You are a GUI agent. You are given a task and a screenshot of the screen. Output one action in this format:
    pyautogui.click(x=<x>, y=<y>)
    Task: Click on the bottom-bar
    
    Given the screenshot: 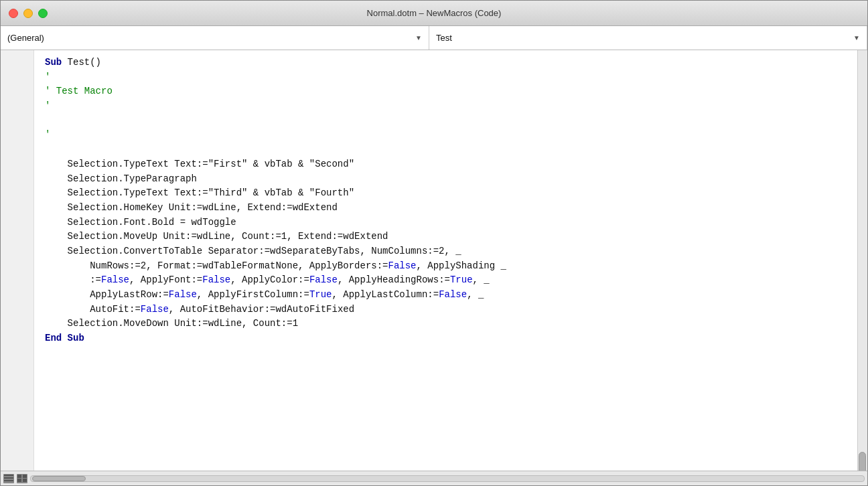 What is the action you would take?
    pyautogui.click(x=434, y=478)
    